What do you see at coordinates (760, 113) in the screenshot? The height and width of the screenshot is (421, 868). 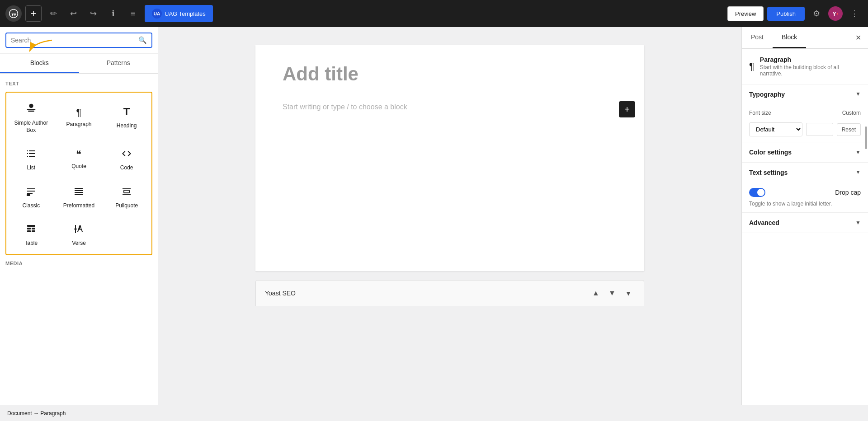 I see `font-size-label: Font size` at bounding box center [760, 113].